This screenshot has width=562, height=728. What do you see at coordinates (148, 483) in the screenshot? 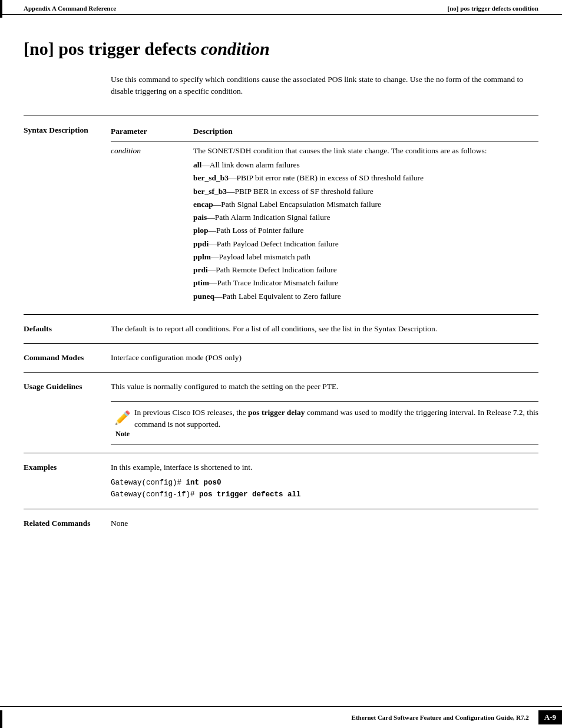
I see `code-prefix-1: Gateway(config)#` at bounding box center [148, 483].